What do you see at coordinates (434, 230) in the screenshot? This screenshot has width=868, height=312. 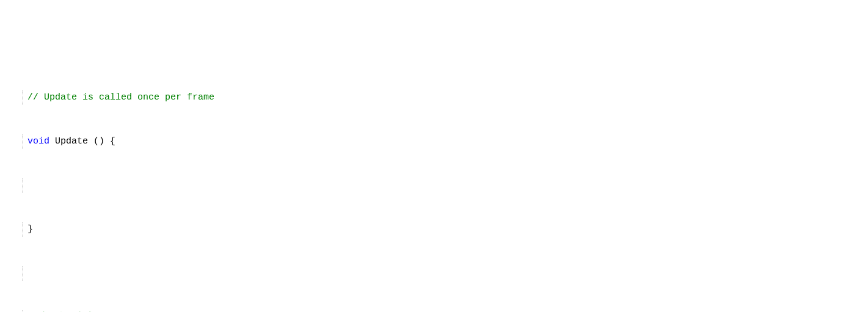 I see `code-line: }` at bounding box center [434, 230].